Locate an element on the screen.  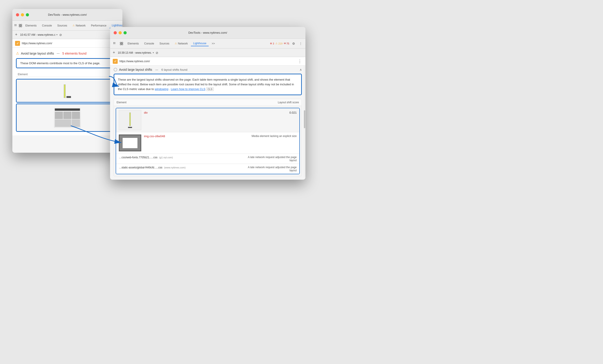
dropdown-arrow-2: ▾ is located at coordinates (153, 53).